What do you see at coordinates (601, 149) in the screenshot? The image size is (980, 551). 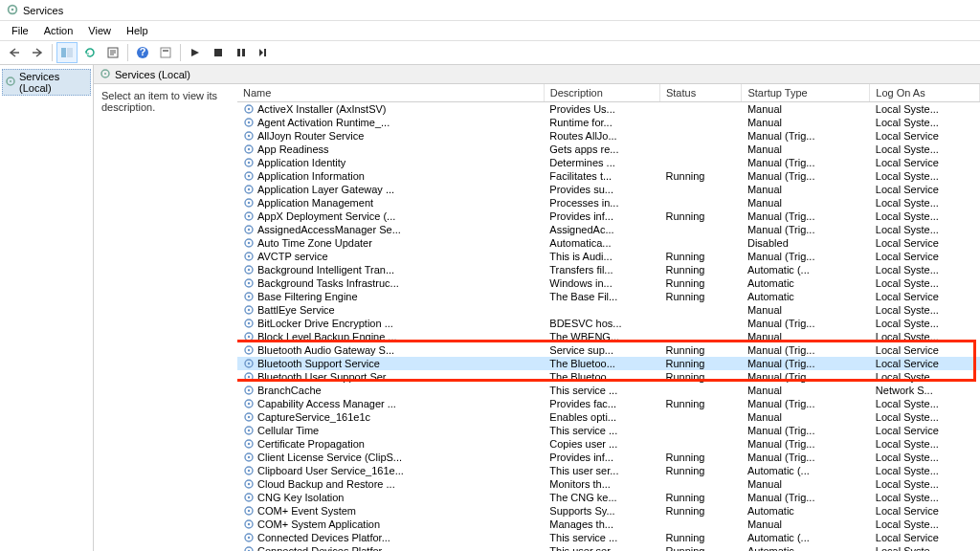 I see `cell-description: Gets apps re...` at bounding box center [601, 149].